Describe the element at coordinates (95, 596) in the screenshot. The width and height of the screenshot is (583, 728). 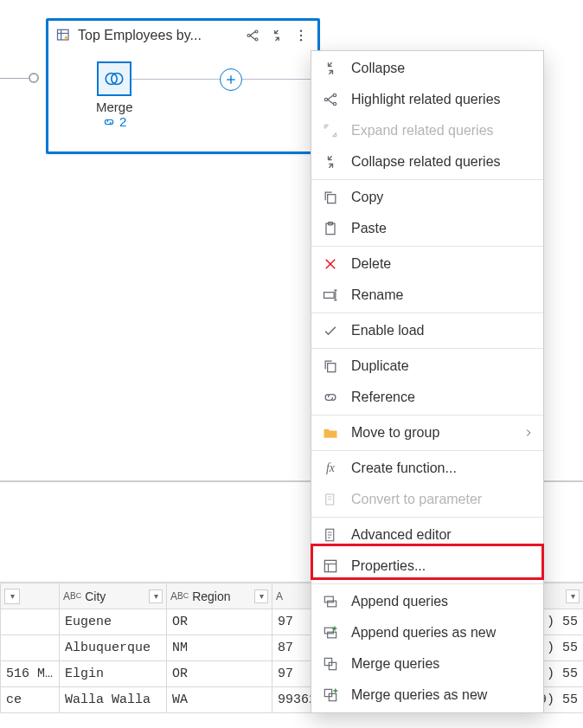
I see `column-label: City` at that location.